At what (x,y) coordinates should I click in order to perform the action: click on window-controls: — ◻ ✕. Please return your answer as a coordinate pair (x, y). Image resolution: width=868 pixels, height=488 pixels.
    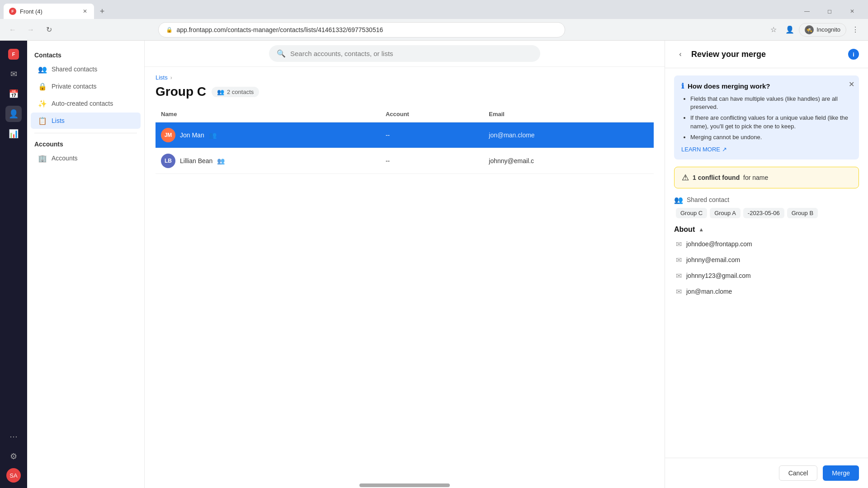
    Looking at the image, I should click on (830, 11).